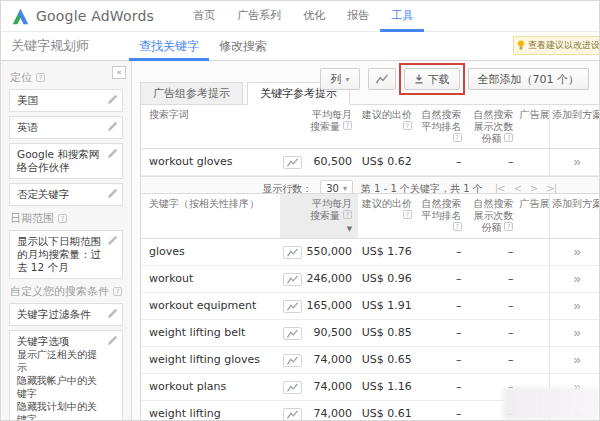 This screenshot has width=600, height=421. I want to click on keyword-cell: weight lifting belt, so click(210, 333).